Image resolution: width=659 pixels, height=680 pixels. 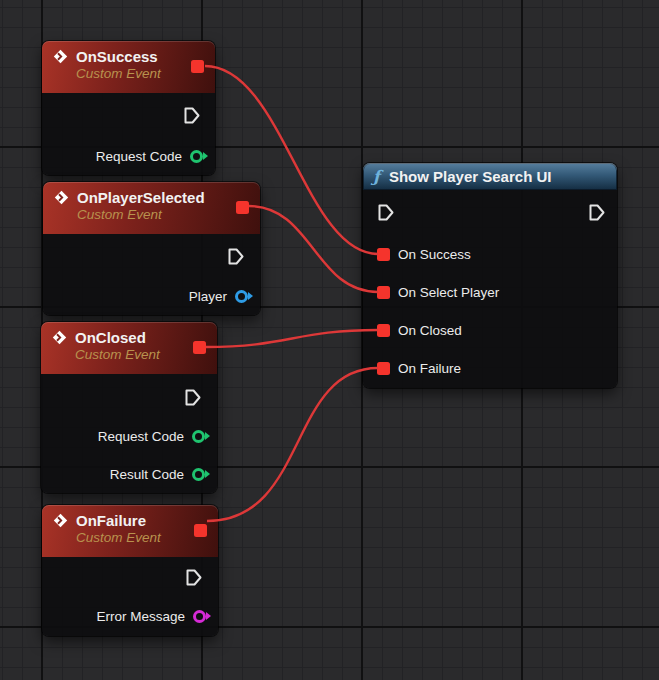 I want to click on delegate-in-pin-on-success, so click(x=384, y=254).